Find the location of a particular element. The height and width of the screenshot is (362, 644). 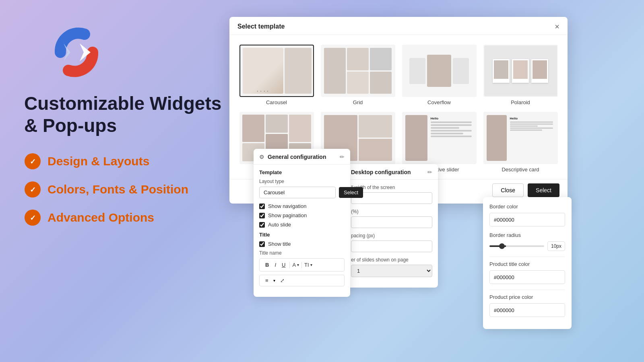

template-item-descriptive-card: Hello Descriptive card is located at coordinates (520, 142).